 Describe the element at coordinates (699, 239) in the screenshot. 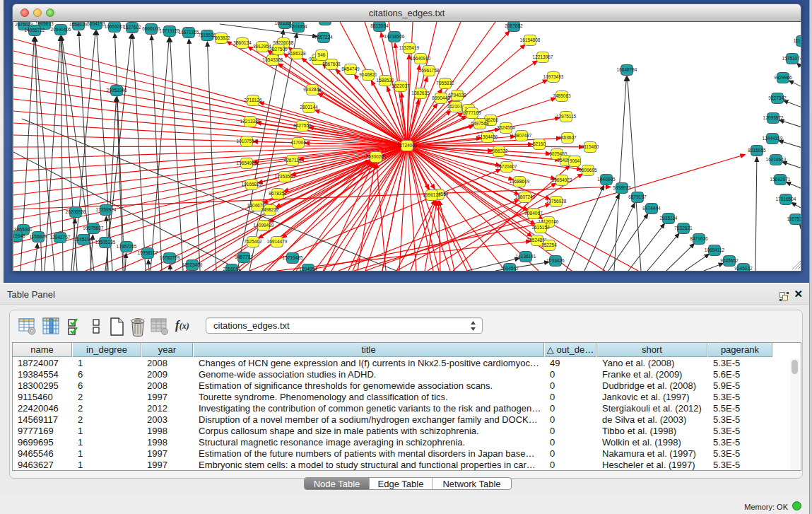

I see `svg-text: 8471676` at that location.